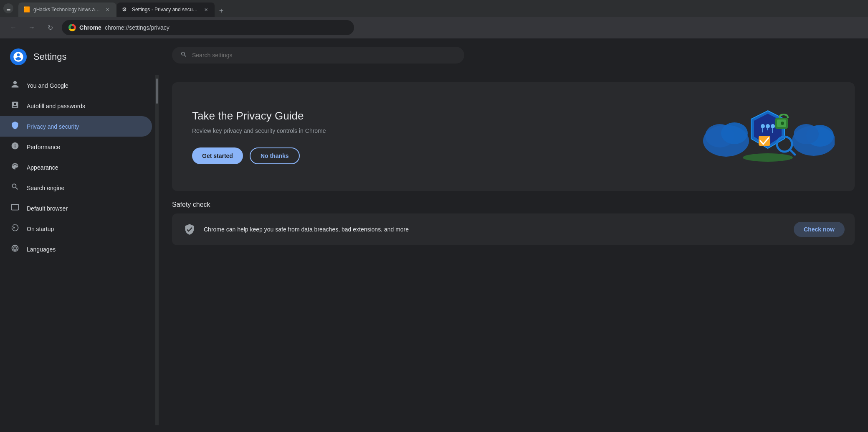 The width and height of the screenshot is (868, 432). I want to click on safety-check-text: Chrome can help keep you safe from data …, so click(495, 229).